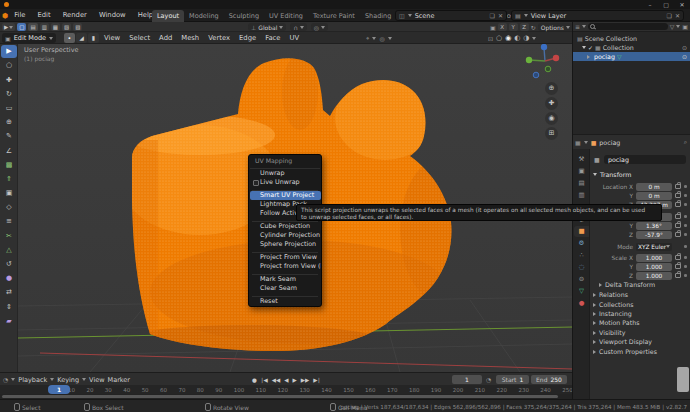 The height and width of the screenshot is (412, 690). I want to click on menu-item-clear-seam: Clear Seam, so click(286, 288).